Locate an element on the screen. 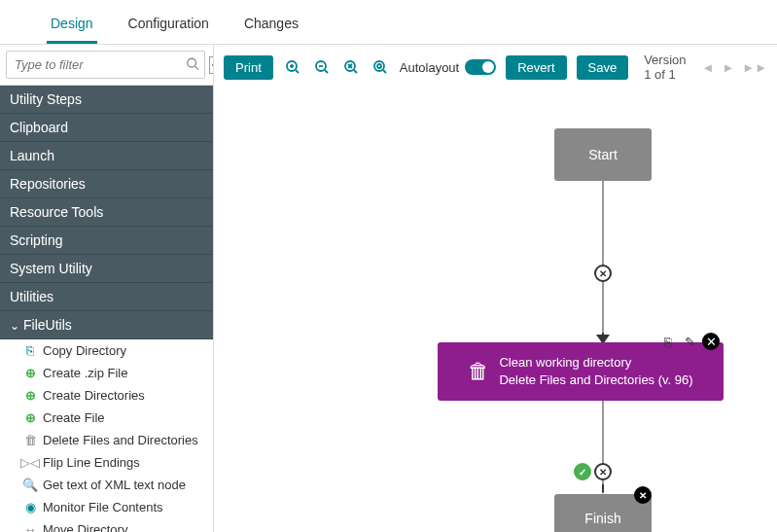 This screenshot has width=777, height=532. node-start: Start is located at coordinates (603, 155).